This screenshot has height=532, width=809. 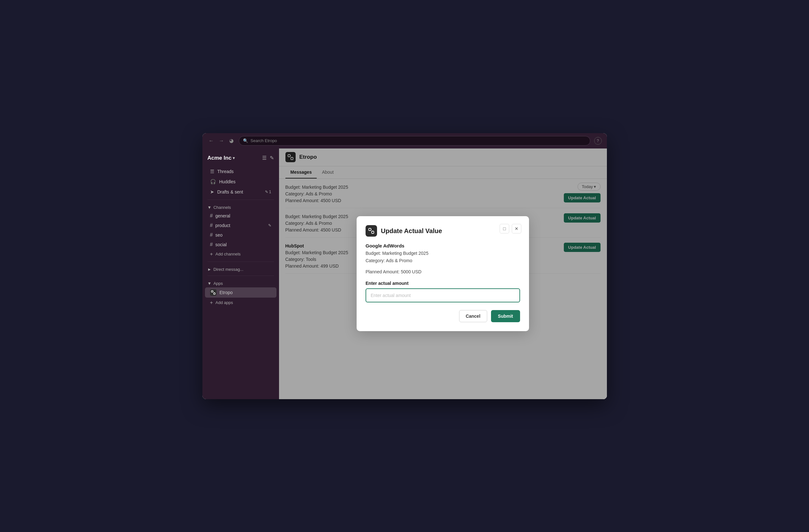 What do you see at coordinates (504, 229) in the screenshot?
I see `modal-copy-button: □` at bounding box center [504, 229].